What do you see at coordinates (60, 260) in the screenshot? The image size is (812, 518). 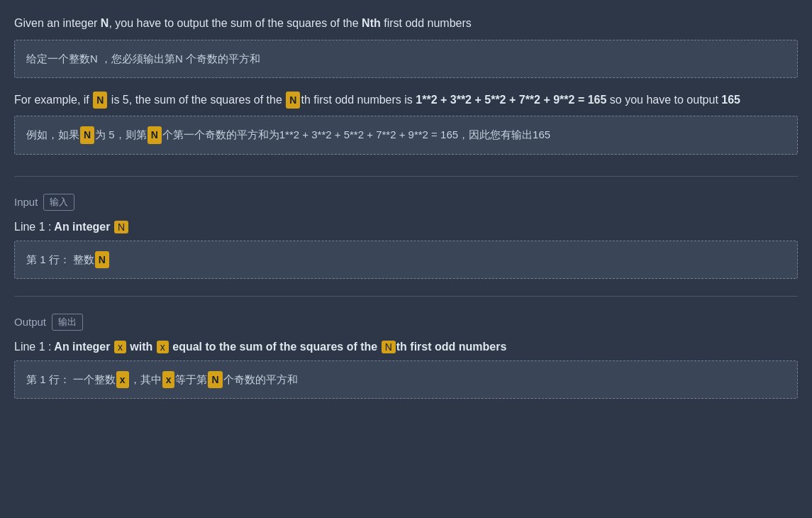 I see `input-zh-prefix: 第 1 行： 整数` at bounding box center [60, 260].